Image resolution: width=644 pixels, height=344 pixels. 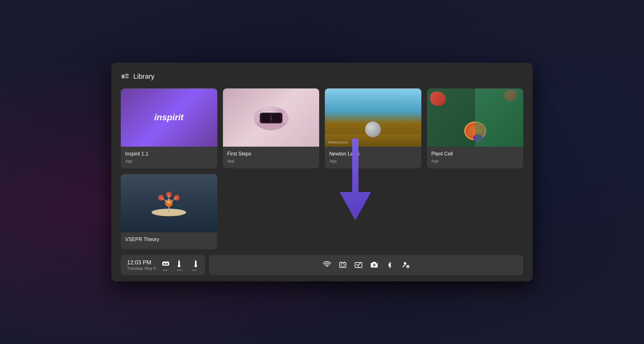 What do you see at coordinates (373, 128) in the screenshot?
I see `app-card-newton-laws: NewtonLaws Newton Laws App` at bounding box center [373, 128].